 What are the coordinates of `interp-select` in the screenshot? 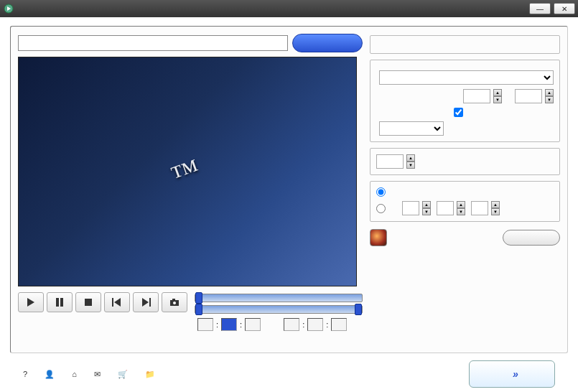 It's located at (411, 129).